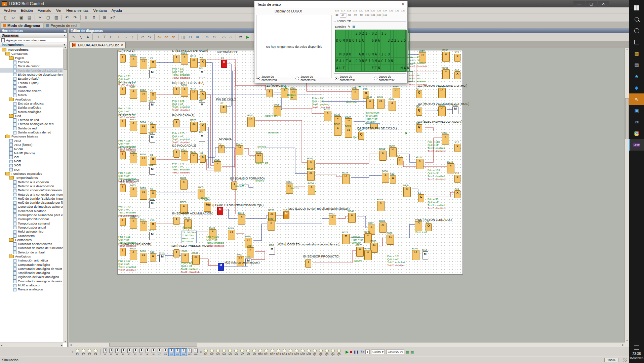 The width and height of the screenshot is (644, 363). What do you see at coordinates (65, 194) in the screenshot?
I see `tree-scrollbar: ▲ ▼` at bounding box center [65, 194].